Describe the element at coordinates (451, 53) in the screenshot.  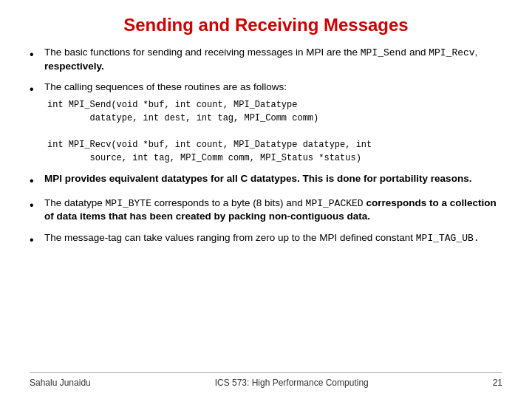
I see `code-mpi-recv: MPI_Recv` at that location.